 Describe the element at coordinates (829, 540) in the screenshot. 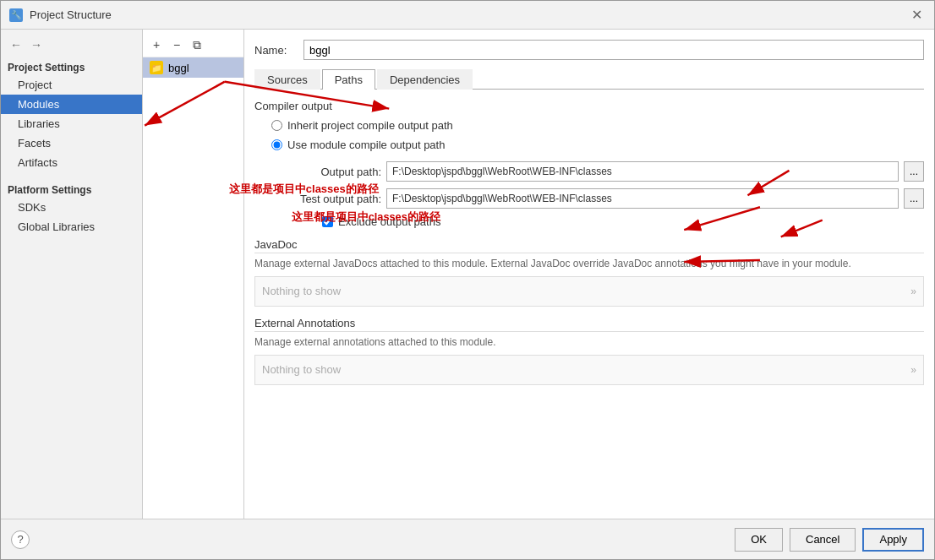

I see `bottom-right: OK Cancel Apply` at that location.